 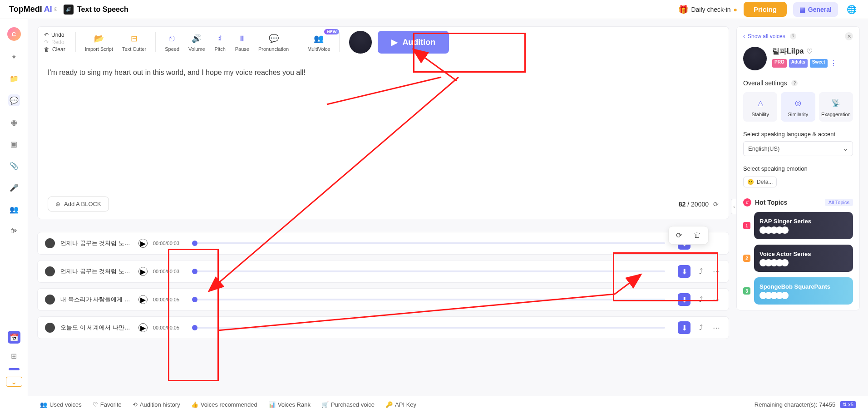 What do you see at coordinates (735, 10) in the screenshot?
I see `coin-icon: ●` at bounding box center [735, 10].